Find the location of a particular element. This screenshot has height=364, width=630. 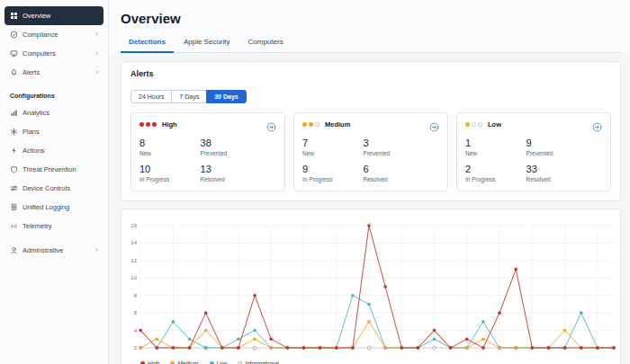

sidebar-item-label: Device Controls is located at coordinates (47, 189).